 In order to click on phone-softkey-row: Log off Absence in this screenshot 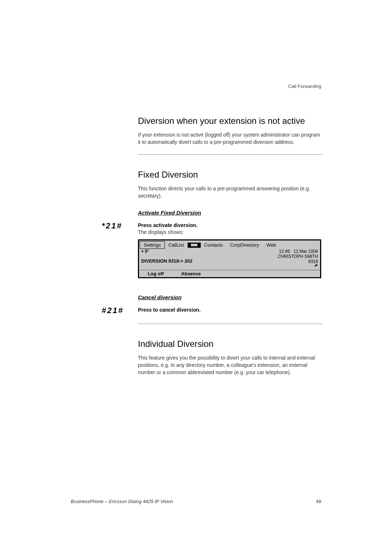, I will do `click(229, 274)`.